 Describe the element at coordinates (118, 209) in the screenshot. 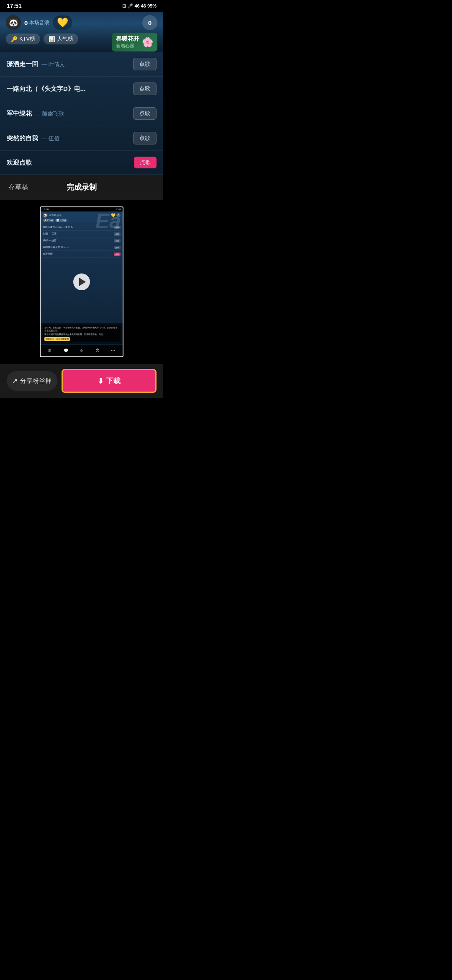

I see `thumb-icons: 95%` at that location.